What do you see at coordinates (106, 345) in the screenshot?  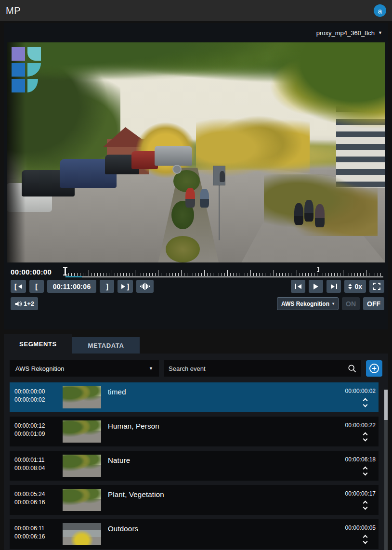 I see `tab-metadata: METADATA` at bounding box center [106, 345].